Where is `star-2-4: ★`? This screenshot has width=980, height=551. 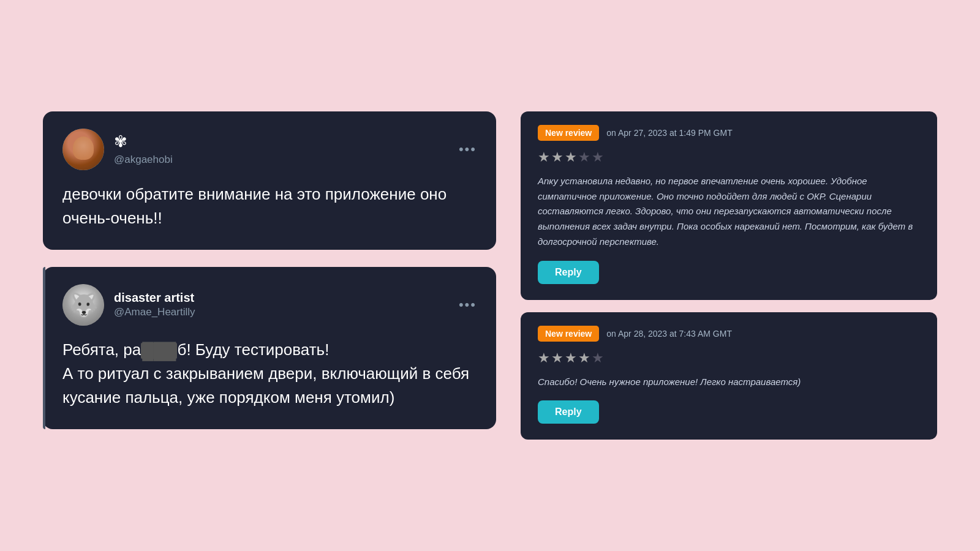
star-2-4: ★ is located at coordinates (585, 358).